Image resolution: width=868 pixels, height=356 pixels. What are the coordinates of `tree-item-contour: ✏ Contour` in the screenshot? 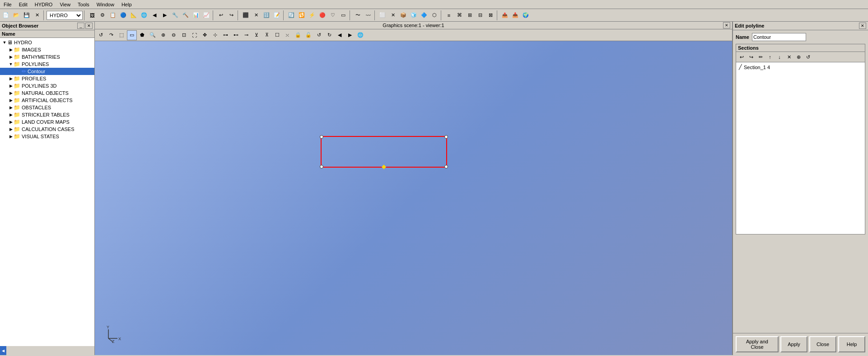 It's located at (47, 71).